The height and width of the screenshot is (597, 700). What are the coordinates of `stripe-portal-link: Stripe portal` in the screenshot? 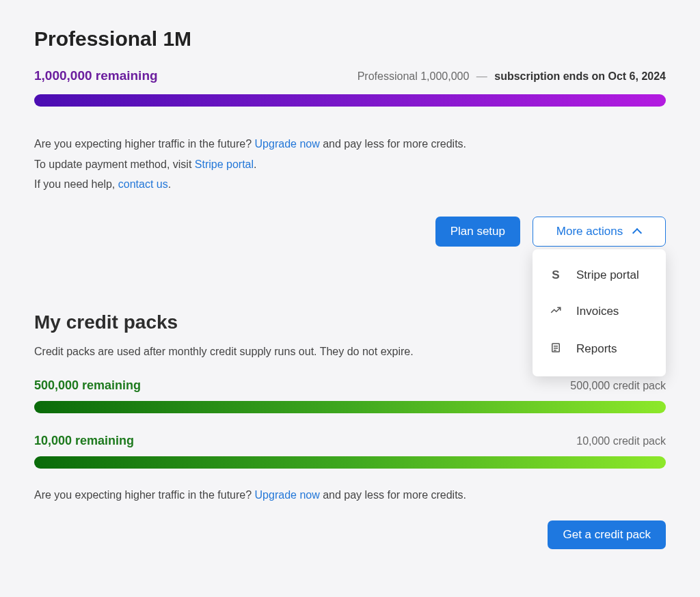 It's located at (224, 164).